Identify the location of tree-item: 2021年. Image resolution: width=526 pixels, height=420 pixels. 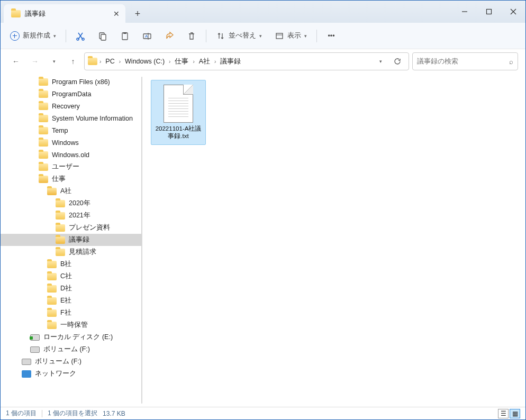
(71, 216).